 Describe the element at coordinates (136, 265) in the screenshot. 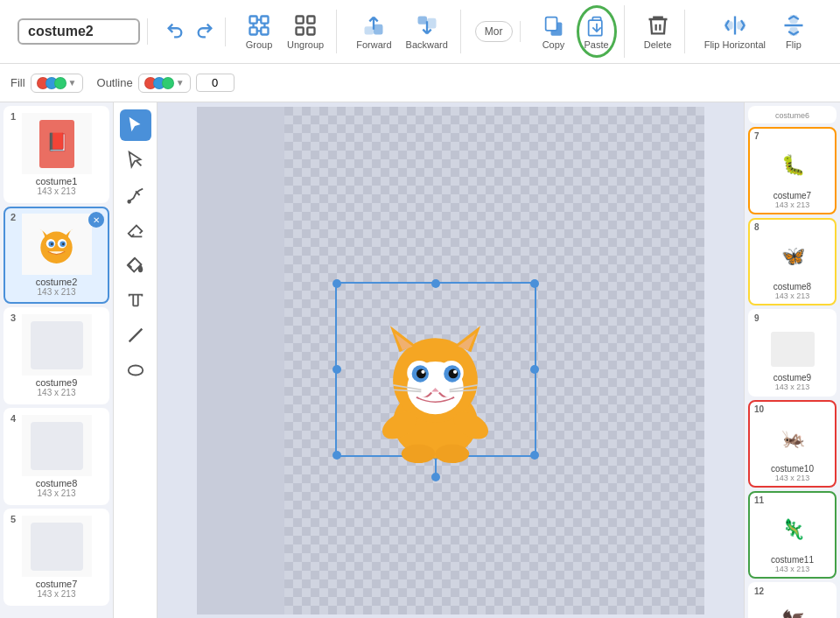

I see `fill-tool-button` at that location.